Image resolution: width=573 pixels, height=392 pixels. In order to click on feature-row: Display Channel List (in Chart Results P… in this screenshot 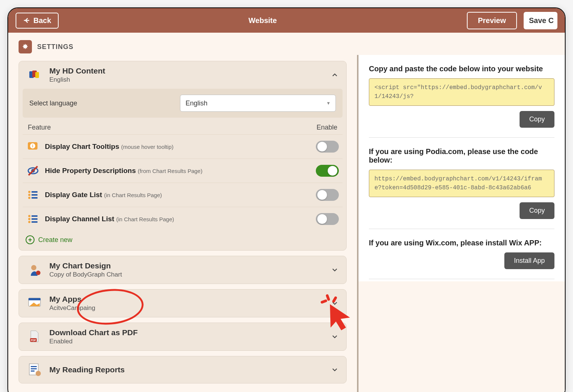, I will do `click(183, 219)`.